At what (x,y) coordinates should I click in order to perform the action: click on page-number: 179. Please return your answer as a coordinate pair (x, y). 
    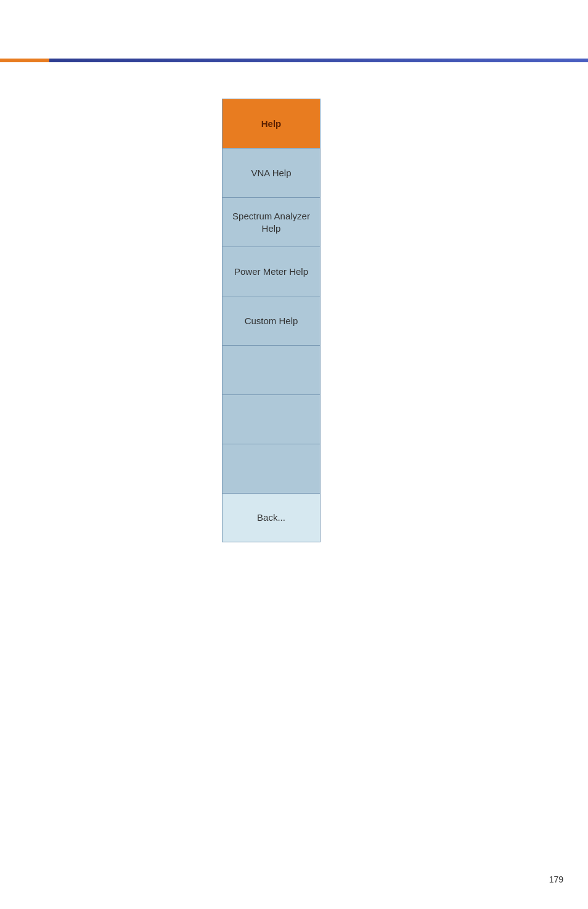
    Looking at the image, I should click on (556, 879).